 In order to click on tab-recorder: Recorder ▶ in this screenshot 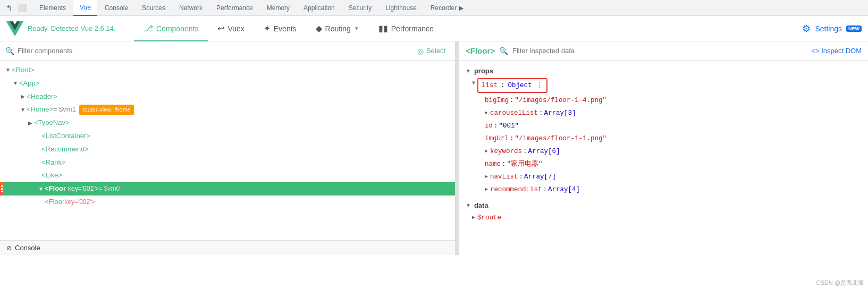, I will do `click(447, 8)`.